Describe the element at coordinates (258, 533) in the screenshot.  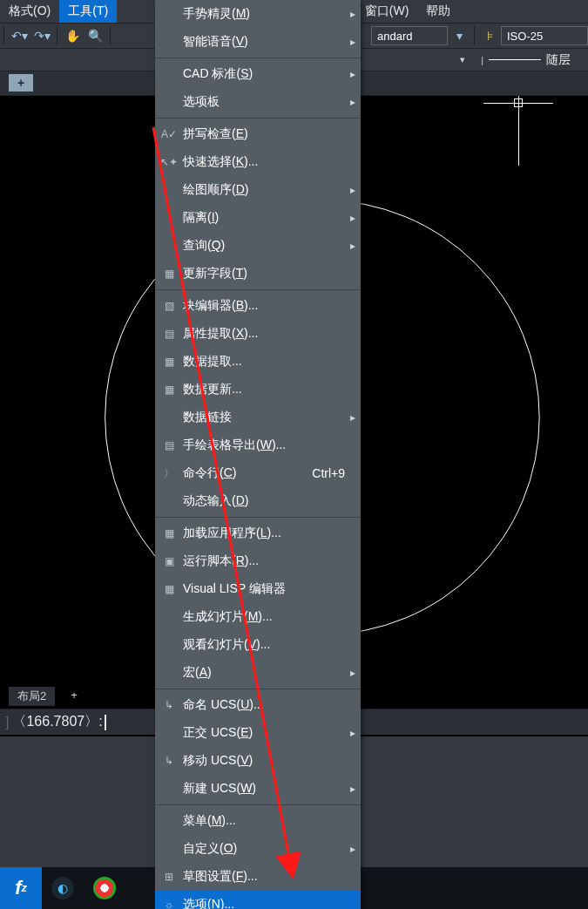
I see `menu-item: ▦加载应用程序(L)...` at that location.